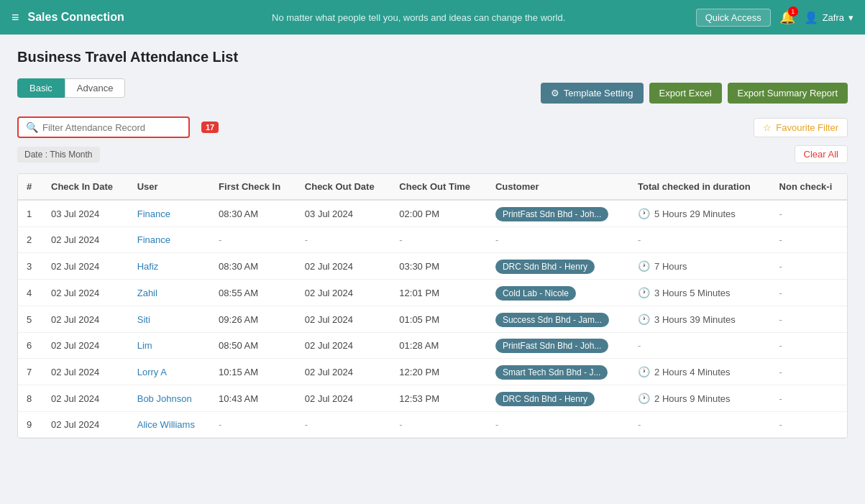 This screenshot has width=865, height=504. What do you see at coordinates (700, 293) in the screenshot?
I see `cell-duration: 🕐3 Hours 5 Minutes` at bounding box center [700, 293].